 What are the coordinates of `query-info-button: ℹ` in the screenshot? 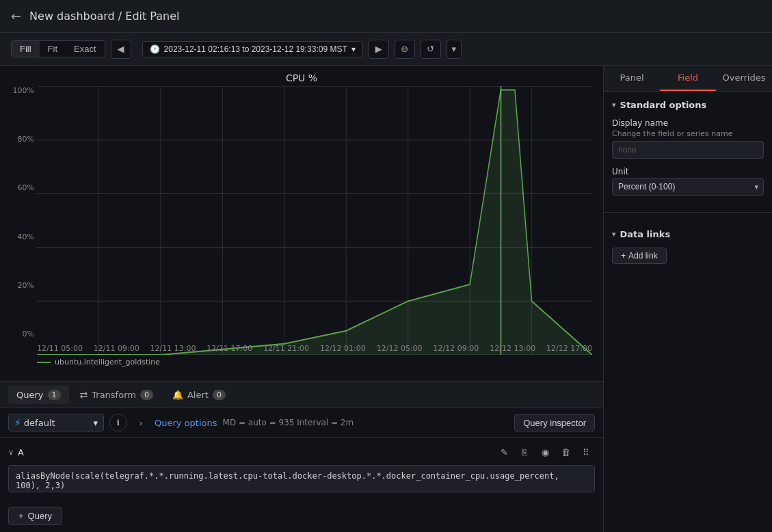 It's located at (118, 423).